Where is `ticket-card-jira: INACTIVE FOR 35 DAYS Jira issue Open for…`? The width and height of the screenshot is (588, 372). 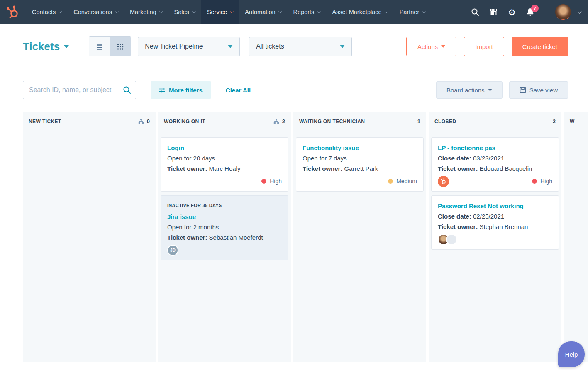
ticket-card-jira: INACTIVE FOR 35 DAYS Jira issue Open for… is located at coordinates (224, 228).